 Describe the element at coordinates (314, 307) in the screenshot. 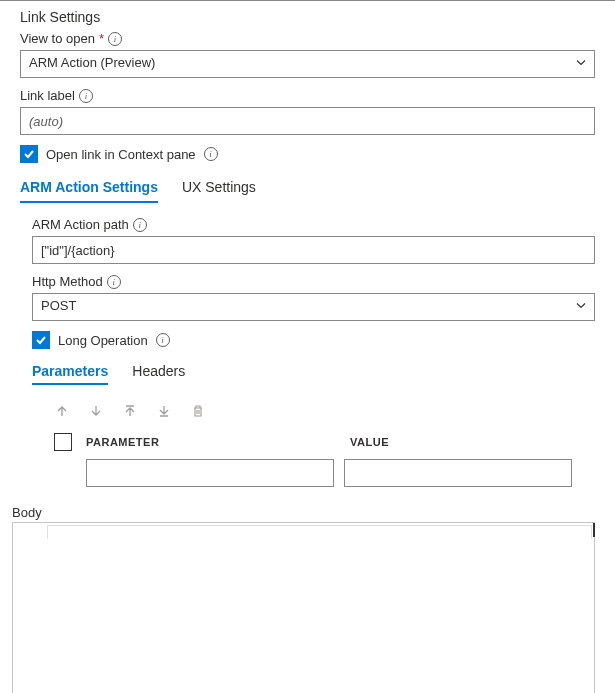

I see `http-method-select: POST` at that location.